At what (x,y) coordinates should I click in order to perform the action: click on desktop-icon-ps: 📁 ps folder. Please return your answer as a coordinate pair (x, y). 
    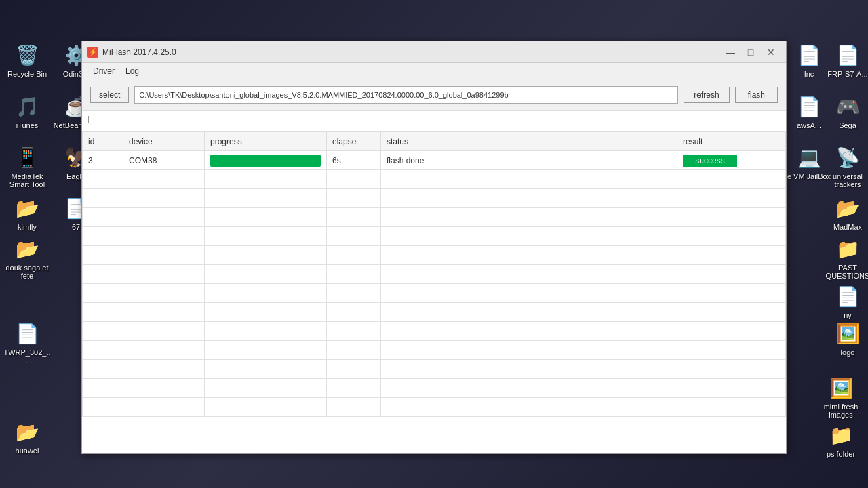
    Looking at the image, I should click on (841, 441).